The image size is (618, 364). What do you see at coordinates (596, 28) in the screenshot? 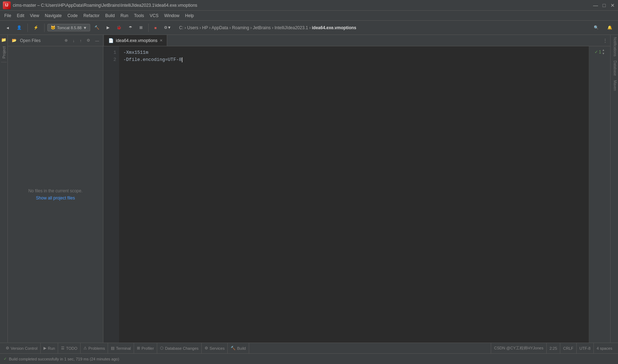
I see `toolbar-search: 🔍` at bounding box center [596, 28].